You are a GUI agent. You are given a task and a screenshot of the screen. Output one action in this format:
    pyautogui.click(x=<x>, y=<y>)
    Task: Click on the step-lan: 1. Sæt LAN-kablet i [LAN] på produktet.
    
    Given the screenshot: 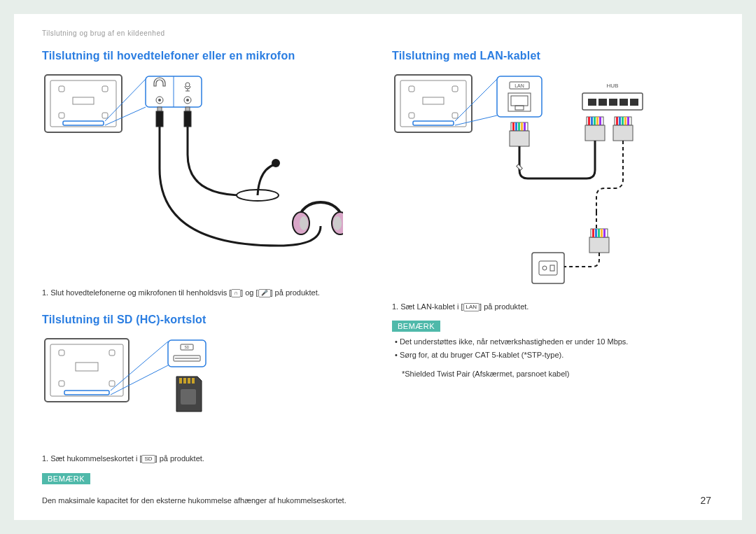 What is the action you would take?
    pyautogui.click(x=553, y=307)
    